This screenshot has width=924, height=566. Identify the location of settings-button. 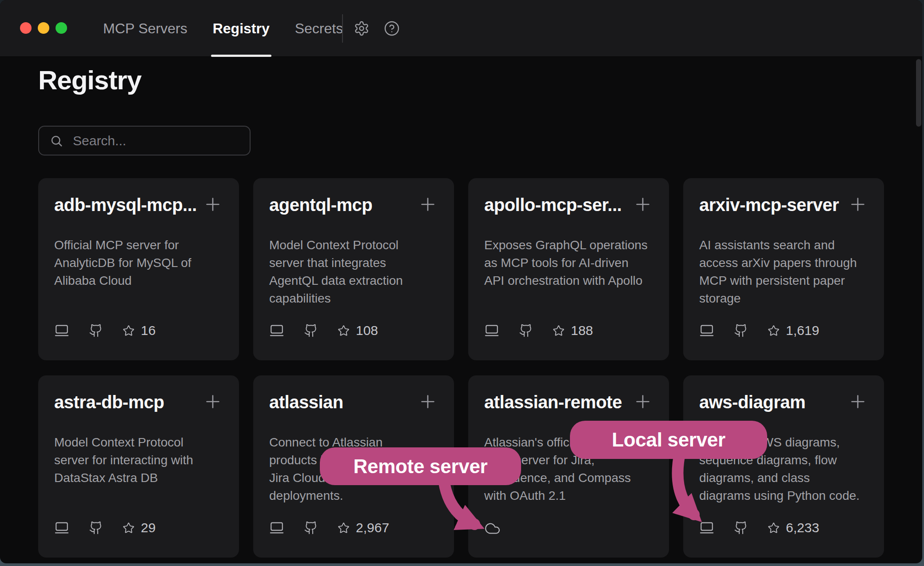
(362, 28).